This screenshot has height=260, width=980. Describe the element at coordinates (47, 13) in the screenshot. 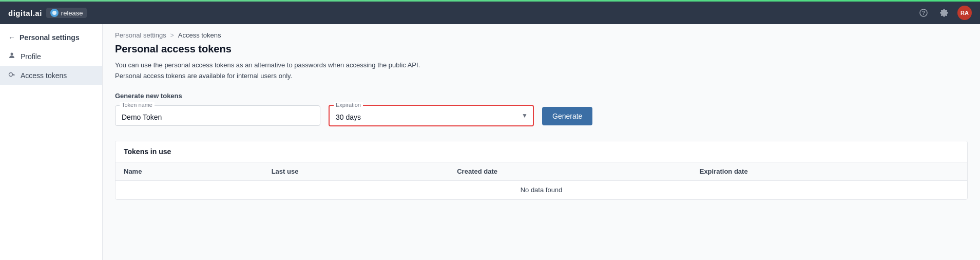

I see `topnav-left: digital.ai release` at that location.